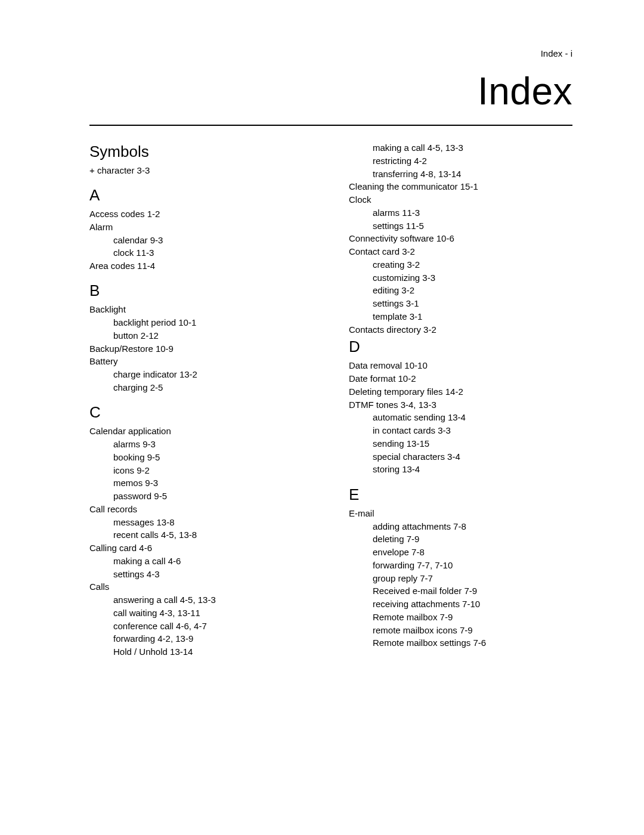 This screenshot has width=644, height=835. I want to click on index-subentry: calendar 9-3, so click(202, 240).